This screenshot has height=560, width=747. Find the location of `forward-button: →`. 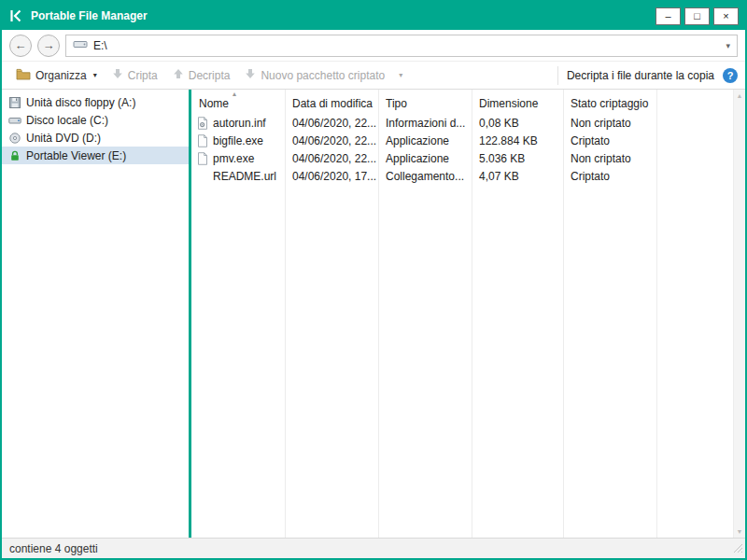

forward-button: → is located at coordinates (49, 46).